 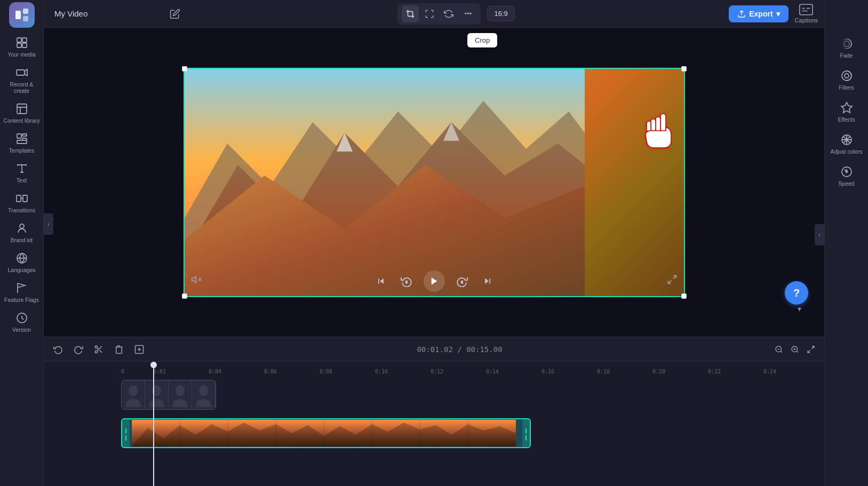 What do you see at coordinates (22, 292) in the screenshot?
I see `sidebar-item-feature-flags: Feature Flags` at bounding box center [22, 292].